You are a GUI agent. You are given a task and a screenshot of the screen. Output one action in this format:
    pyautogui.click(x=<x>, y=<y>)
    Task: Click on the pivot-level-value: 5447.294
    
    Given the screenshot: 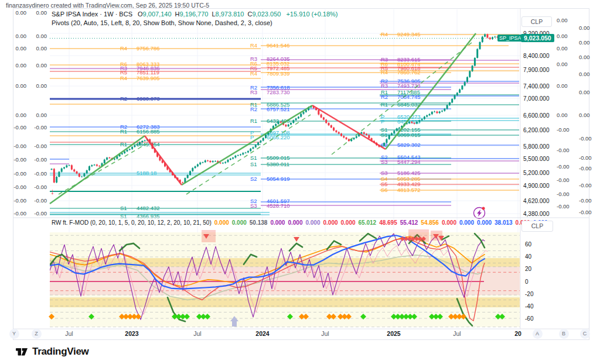 What is the action you would take?
    pyautogui.click(x=409, y=162)
    